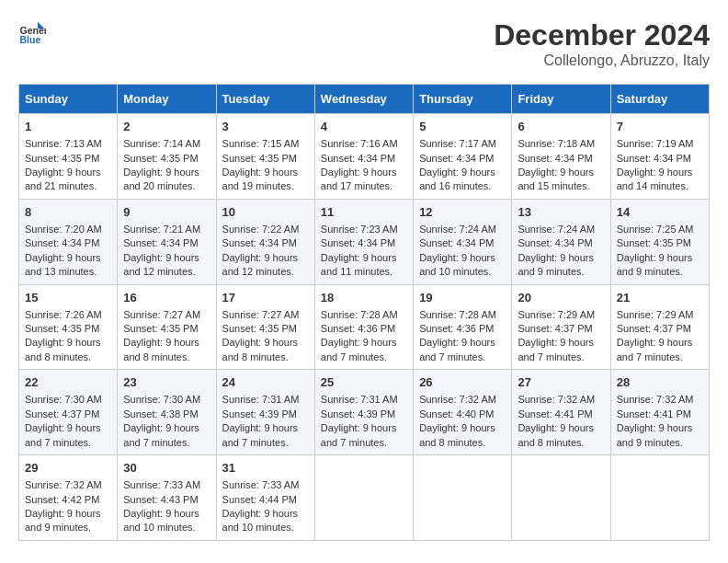 This screenshot has width=728, height=563. What do you see at coordinates (561, 213) in the screenshot?
I see `day-number: 13` at bounding box center [561, 213].